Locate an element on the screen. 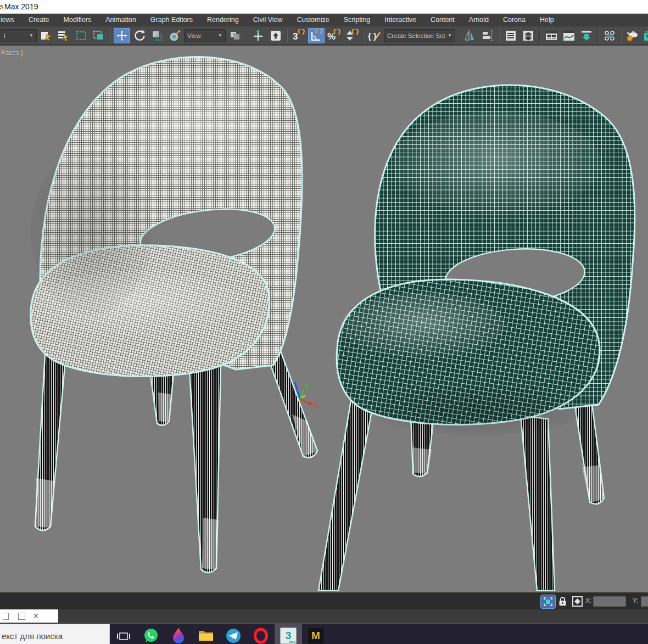 The image size is (648, 644). prompt-bar: ✕ is located at coordinates (324, 616).